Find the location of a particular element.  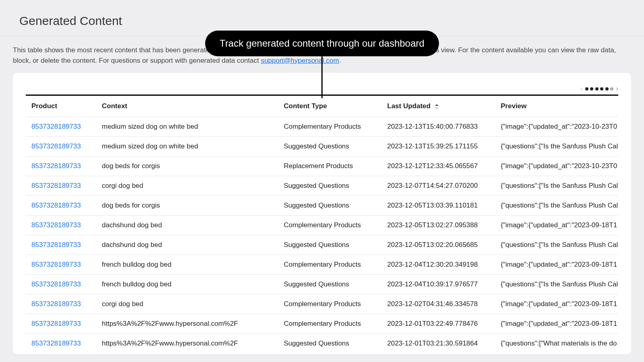

cell-preview: {"questions":["What materials is the do is located at coordinates (557, 343).